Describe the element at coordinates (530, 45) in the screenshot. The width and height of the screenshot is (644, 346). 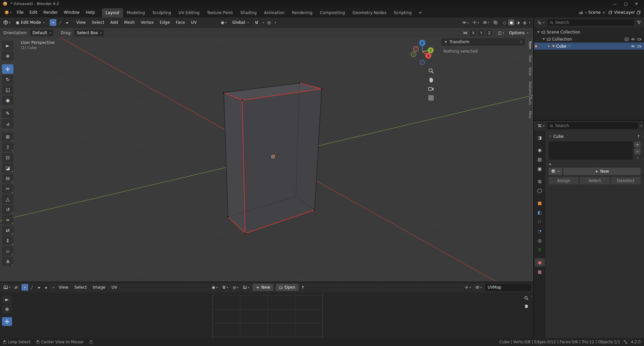
I see `sidebar-tab-item: Item` at that location.